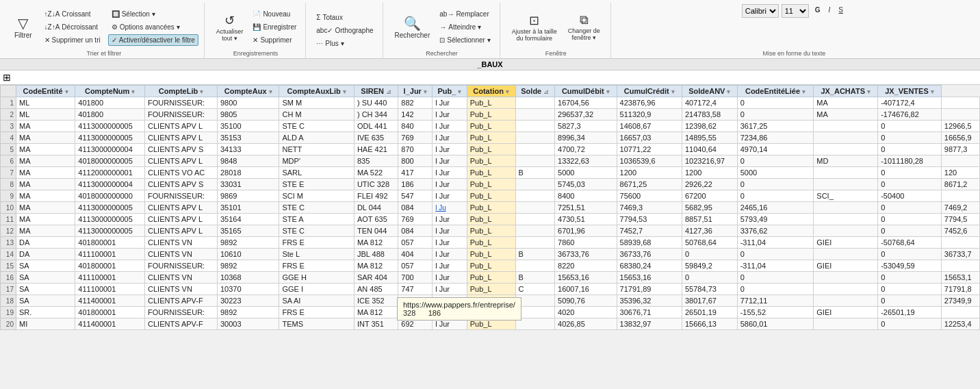 Image resolution: width=980 pixels, height=389 pixels. What do you see at coordinates (586, 126) in the screenshot?
I see `table-cell: 5827,3` at bounding box center [586, 126].